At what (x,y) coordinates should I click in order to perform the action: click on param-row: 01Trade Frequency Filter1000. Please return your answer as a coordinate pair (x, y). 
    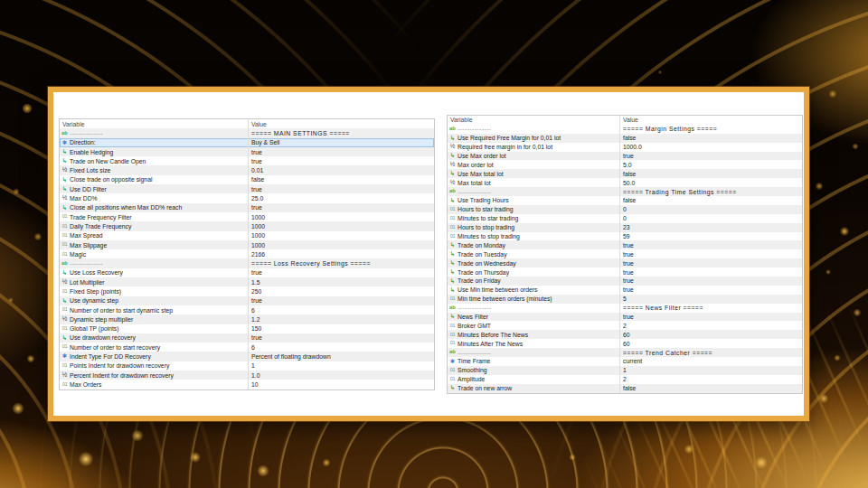
    Looking at the image, I should click on (247, 217).